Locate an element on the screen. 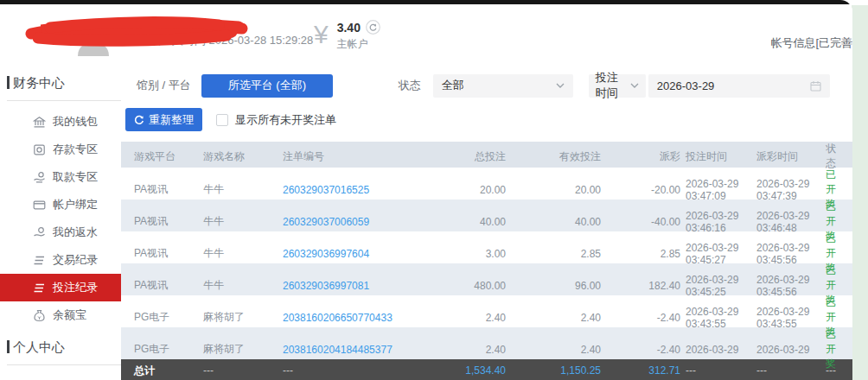 This screenshot has width=868, height=380. cell-payout: -40.00 is located at coordinates (641, 222).